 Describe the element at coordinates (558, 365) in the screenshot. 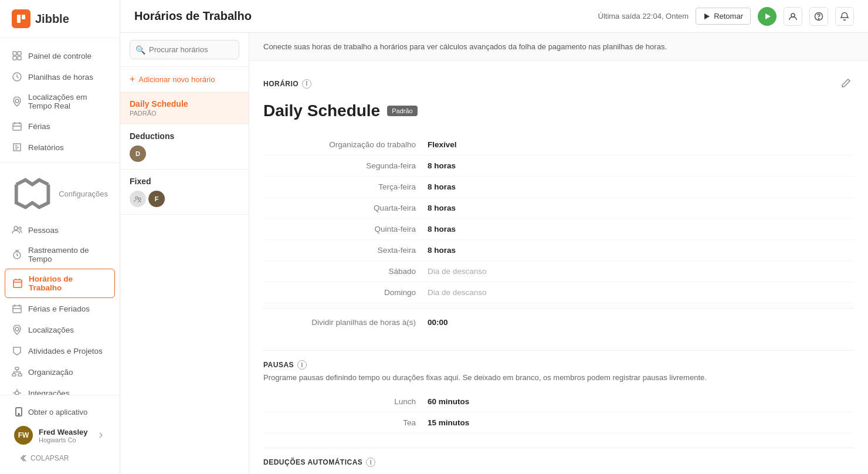

I see `pausas-title: PAUSAS i` at that location.